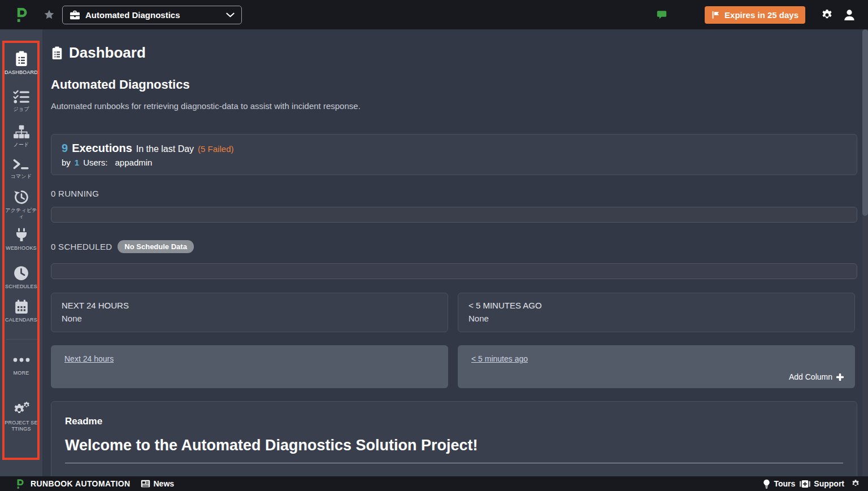  Describe the element at coordinates (21, 101) in the screenshot. I see `sidebar-item-jobs: ジョブ` at that location.